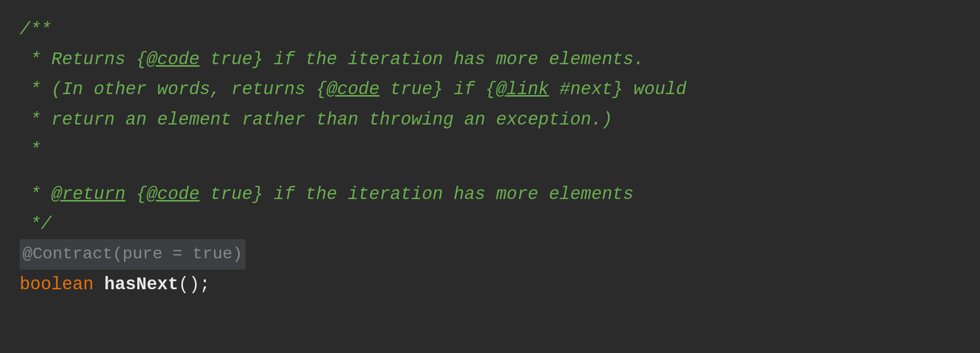 The image size is (980, 353). What do you see at coordinates (30, 150) in the screenshot?
I see `comment-asterisk: *` at bounding box center [30, 150].